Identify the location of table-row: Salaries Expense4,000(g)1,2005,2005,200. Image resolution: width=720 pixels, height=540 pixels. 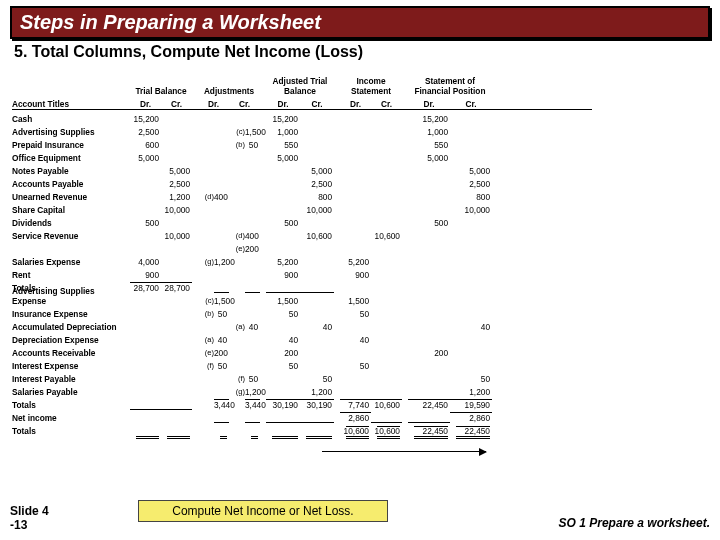
(362, 260).